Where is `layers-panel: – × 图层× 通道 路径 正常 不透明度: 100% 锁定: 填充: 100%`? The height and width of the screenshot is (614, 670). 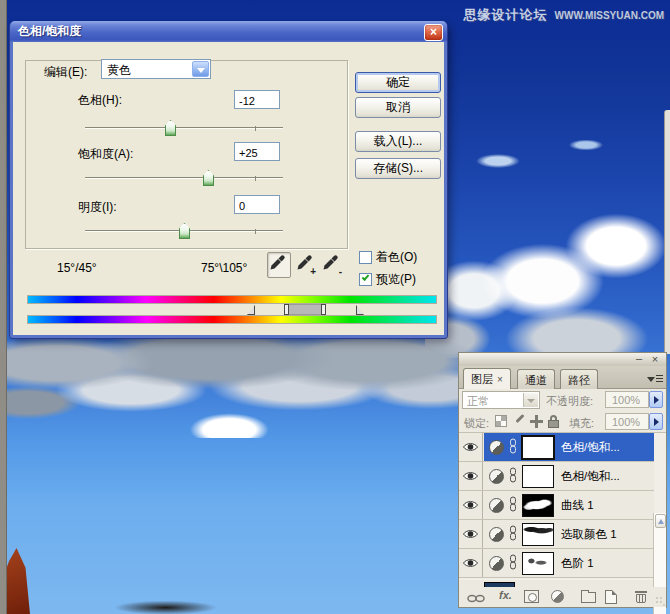
layers-panel: – × 图层× 通道 路径 正常 不透明度: 100% 锁定: 填充: 100% is located at coordinates (562, 480).